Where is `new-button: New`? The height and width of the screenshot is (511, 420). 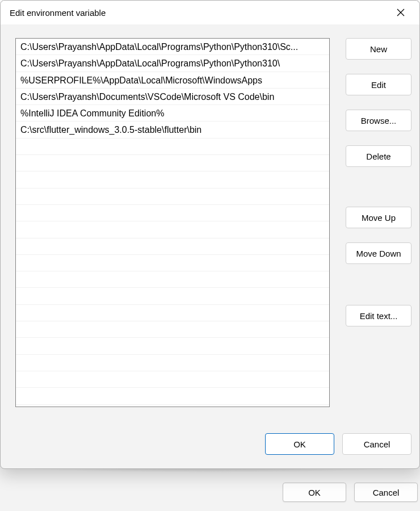 new-button: New is located at coordinates (379, 49).